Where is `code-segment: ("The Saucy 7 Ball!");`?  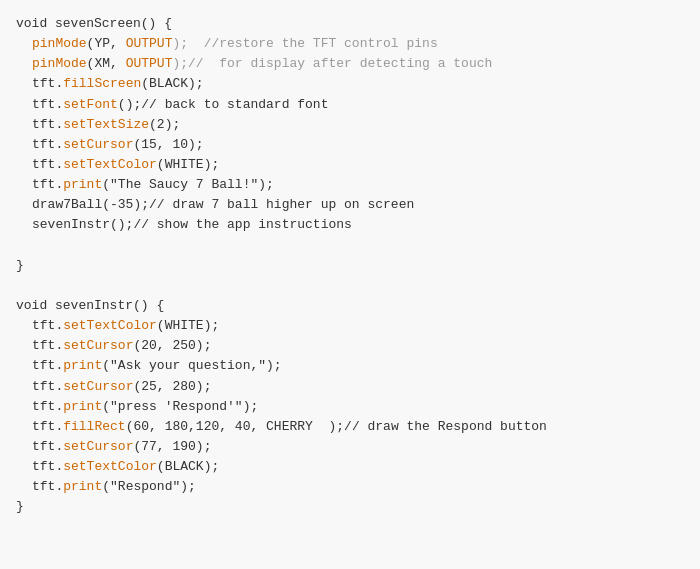 code-segment: ("The Saucy 7 Ball!"); is located at coordinates (188, 184).